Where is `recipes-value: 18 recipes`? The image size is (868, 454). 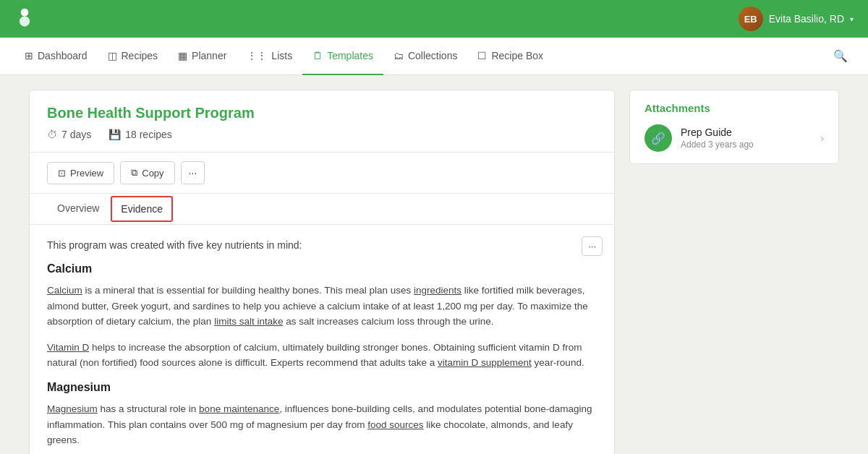
recipes-value: 18 recipes is located at coordinates (149, 134).